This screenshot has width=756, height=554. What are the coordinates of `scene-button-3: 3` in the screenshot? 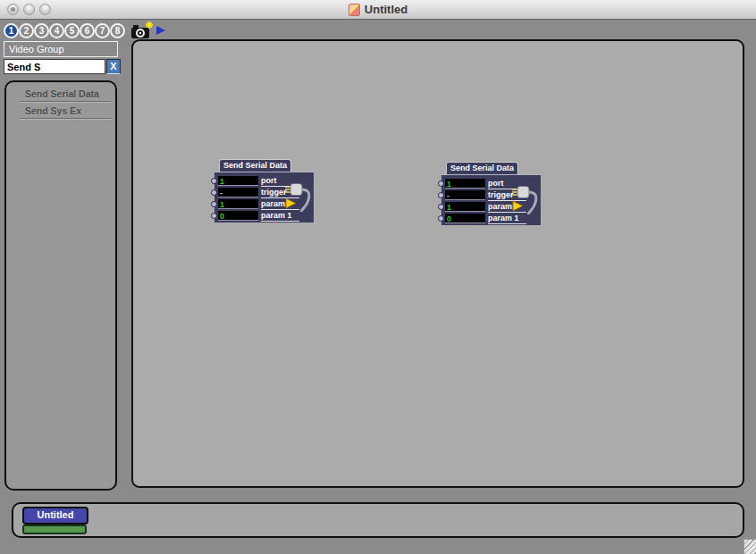 It's located at (41, 30).